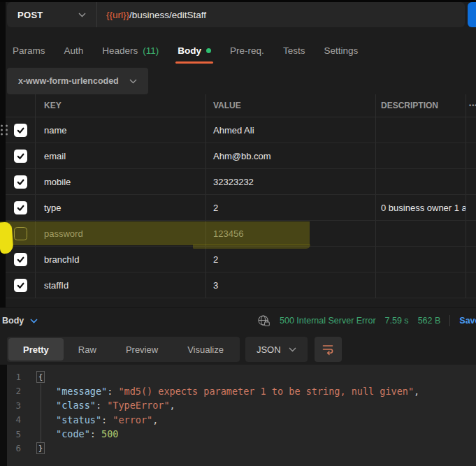 The width and height of the screenshot is (476, 466). I want to click on table-row: nameAhmed Ali, so click(240, 130).